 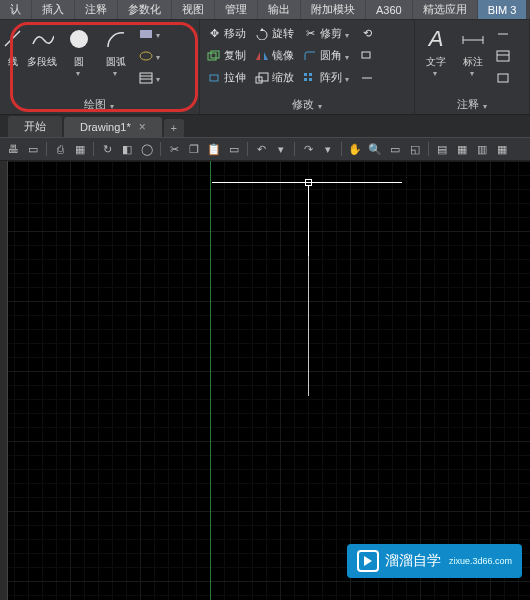 I want to click on menu-item: 注释, so click(x=96, y=10).